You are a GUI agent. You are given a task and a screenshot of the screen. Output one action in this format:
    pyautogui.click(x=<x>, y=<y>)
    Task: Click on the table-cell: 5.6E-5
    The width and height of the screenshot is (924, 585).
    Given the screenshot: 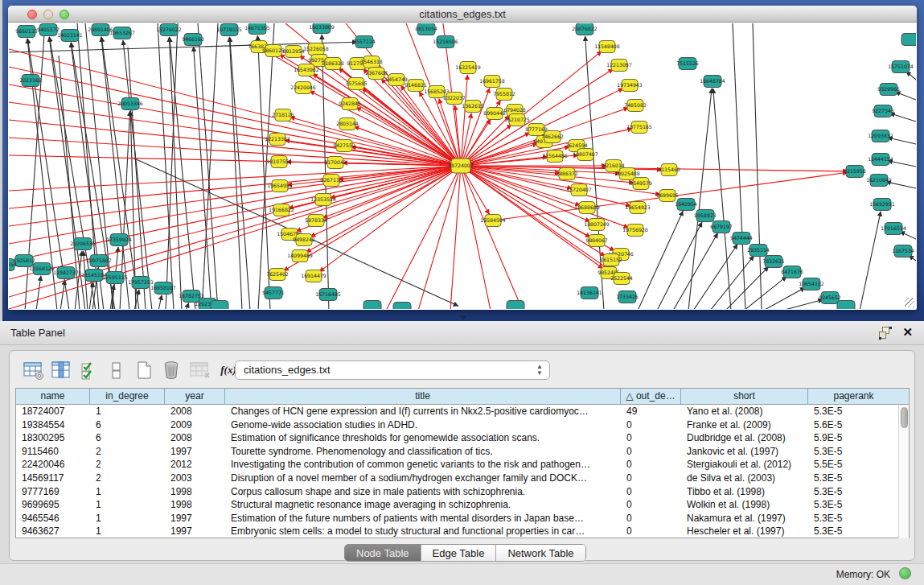 What is the action you would take?
    pyautogui.click(x=854, y=425)
    